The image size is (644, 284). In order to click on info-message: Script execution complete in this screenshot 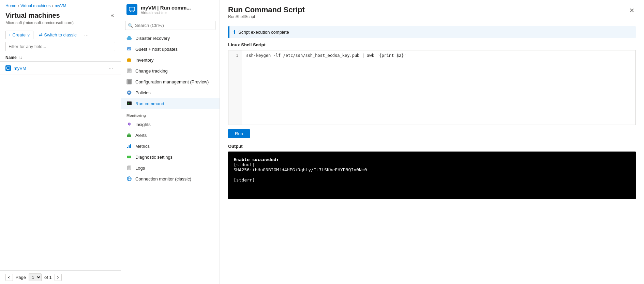, I will do `click(264, 32)`.